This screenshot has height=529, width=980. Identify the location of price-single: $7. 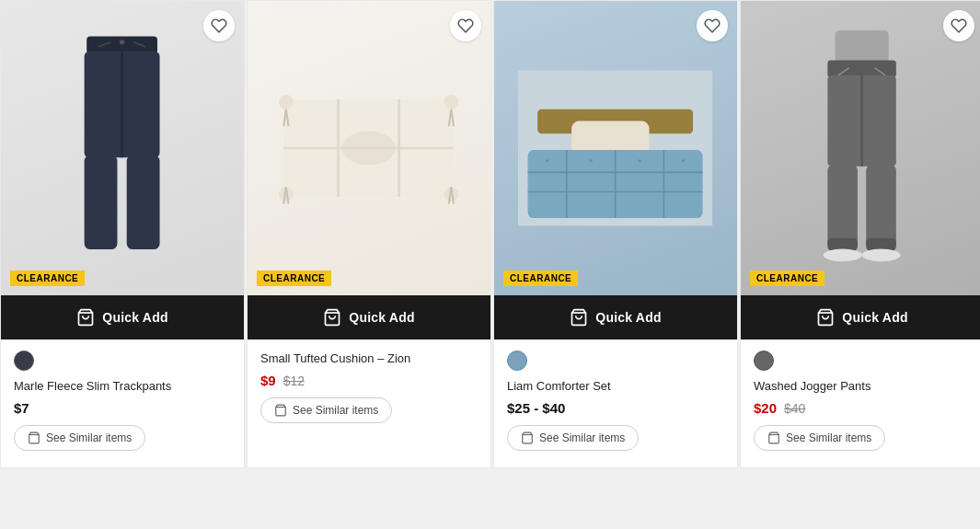
(22, 408).